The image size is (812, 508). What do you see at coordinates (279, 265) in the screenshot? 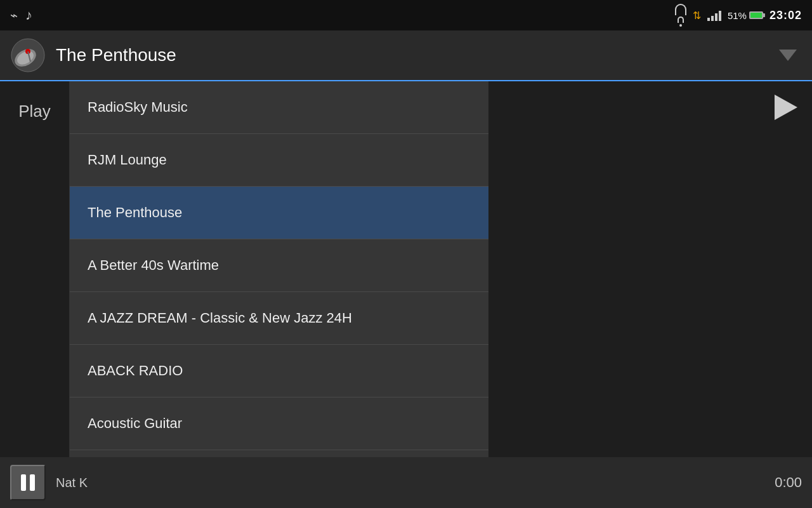
I see `list-item: A Better 40s Wartime` at bounding box center [279, 265].